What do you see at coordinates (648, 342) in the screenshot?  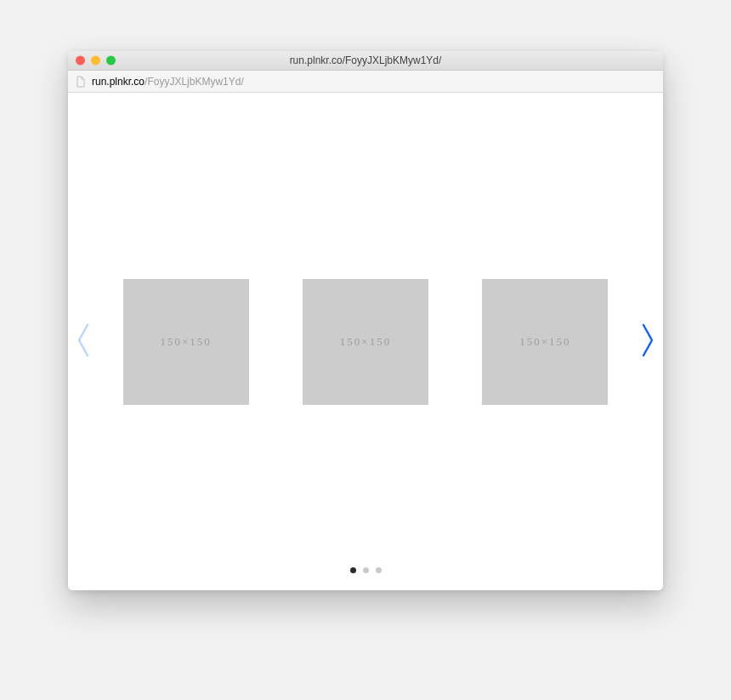 I see `carousel-next-button` at bounding box center [648, 342].